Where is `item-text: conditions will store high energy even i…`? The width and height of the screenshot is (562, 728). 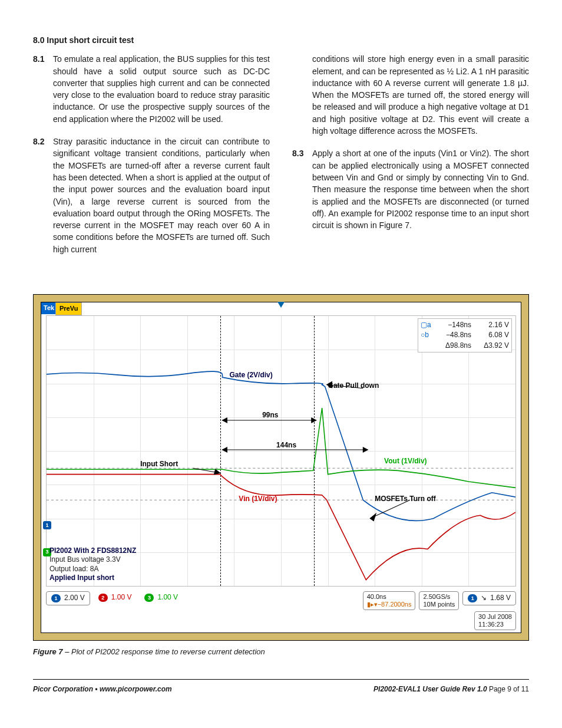
item-text: conditions will store high energy even i… is located at coordinates (421, 95).